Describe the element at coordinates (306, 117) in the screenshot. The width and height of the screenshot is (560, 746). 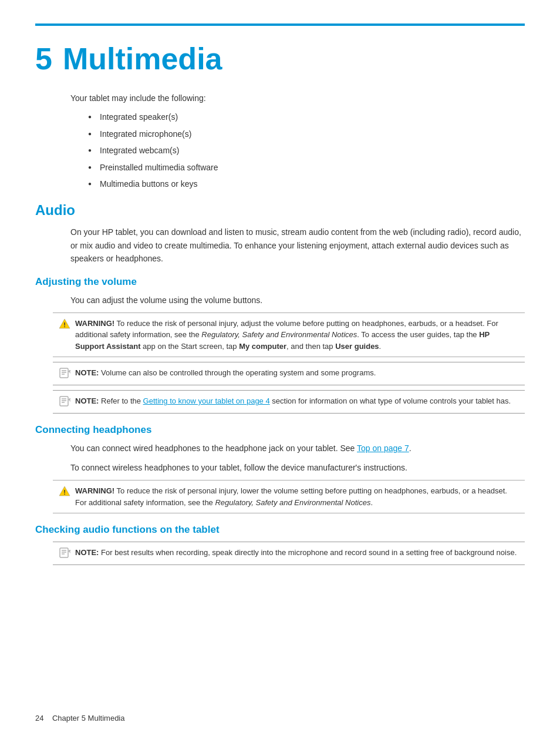
I see `list-item: Integrated speaker(s)` at that location.